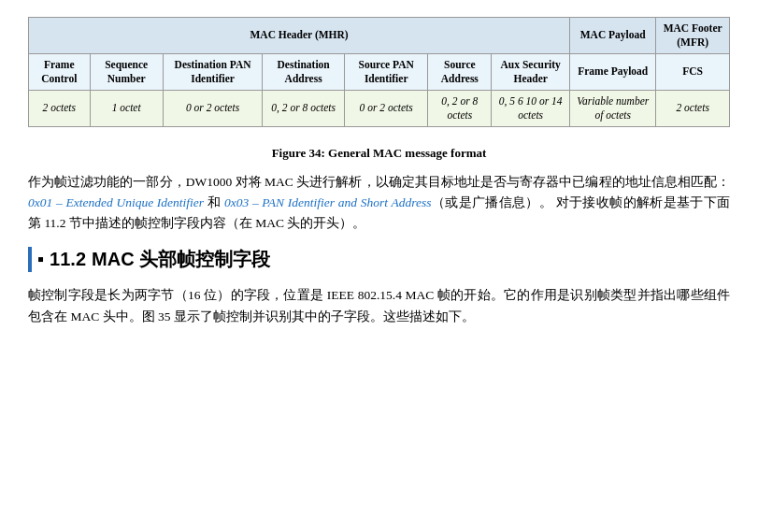 The image size is (758, 532). What do you see at coordinates (379, 204) in the screenshot?
I see `body-paragraph: 作为帧过滤功能的一部分，DW1000 对将 MAC 头进行解析，以确定其目标地址…` at bounding box center [379, 204].